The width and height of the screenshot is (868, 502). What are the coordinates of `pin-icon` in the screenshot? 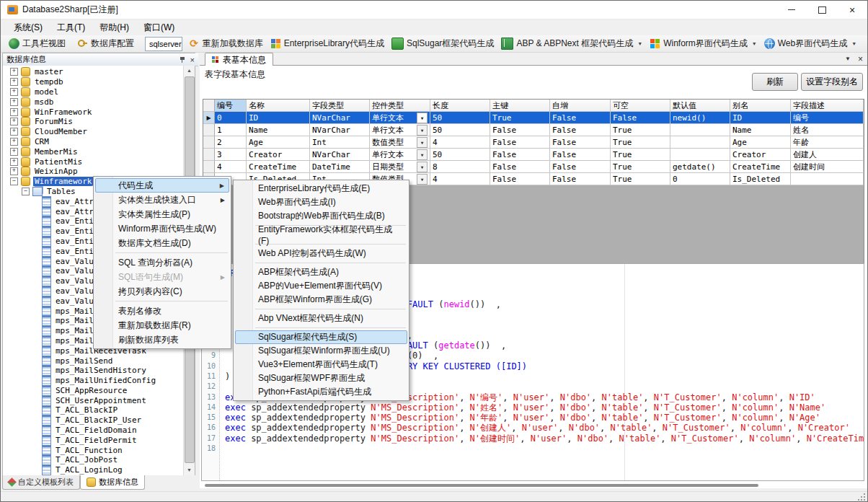 It's located at (182, 60).